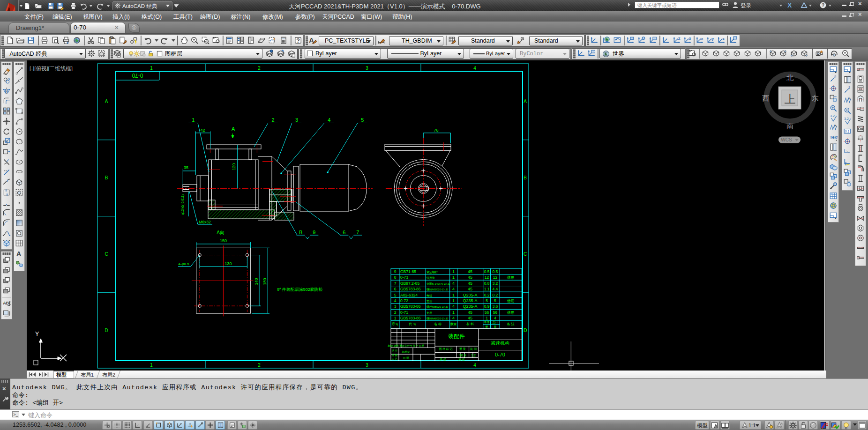  Describe the element at coordinates (470, 324) in the screenshot. I see `svg-text: 材 料` at that location.